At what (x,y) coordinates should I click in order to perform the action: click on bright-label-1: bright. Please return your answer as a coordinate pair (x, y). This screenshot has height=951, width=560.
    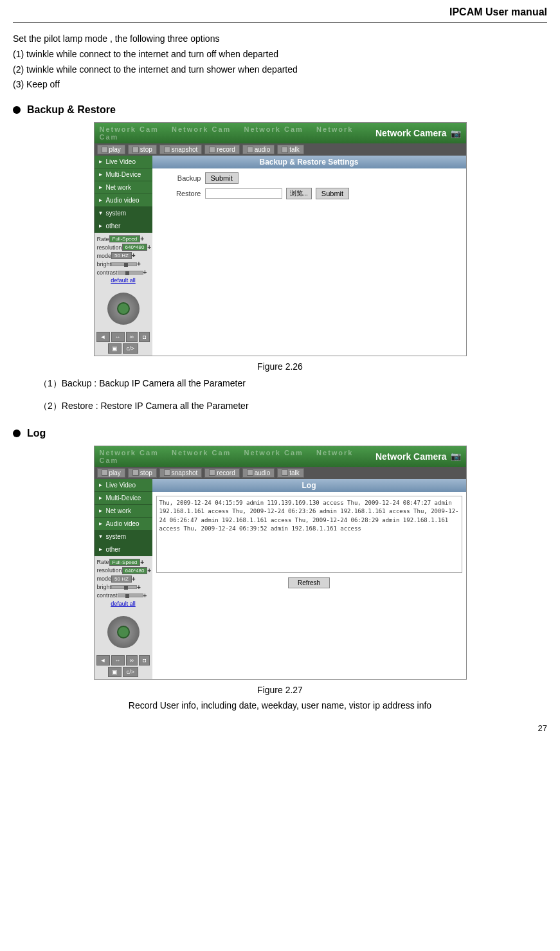
    Looking at the image, I should click on (104, 264).